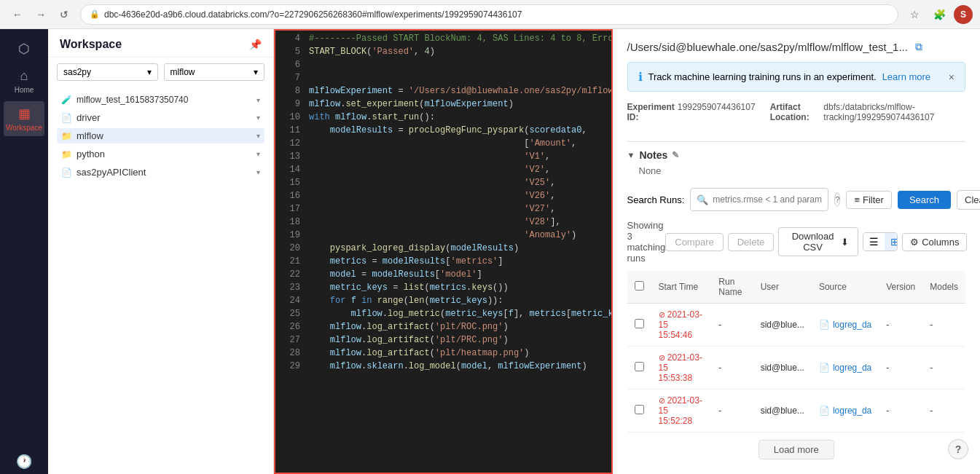  I want to click on run-time-3: ⊘ 2021-03-15 15:52:28, so click(682, 411).